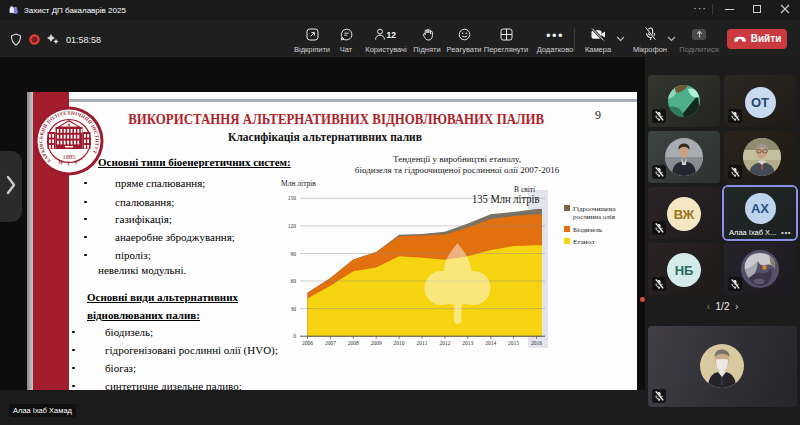 This screenshot has height=425, width=800. Describe the element at coordinates (490, 343) in the screenshot. I see `svg-text: 2014` at that location.